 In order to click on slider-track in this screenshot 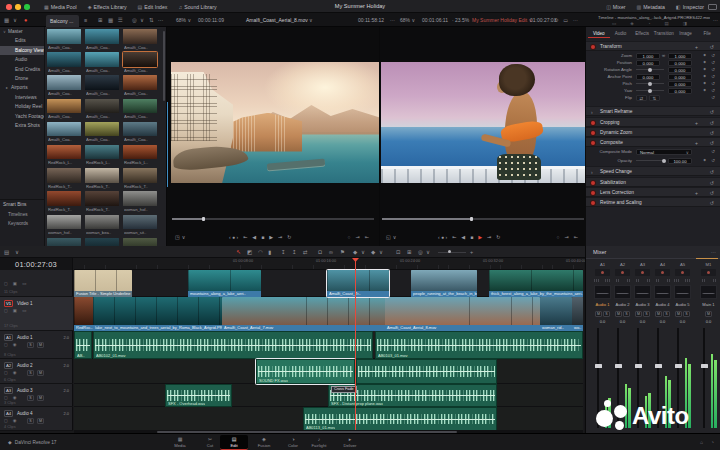, I will do `click(650, 160)`.